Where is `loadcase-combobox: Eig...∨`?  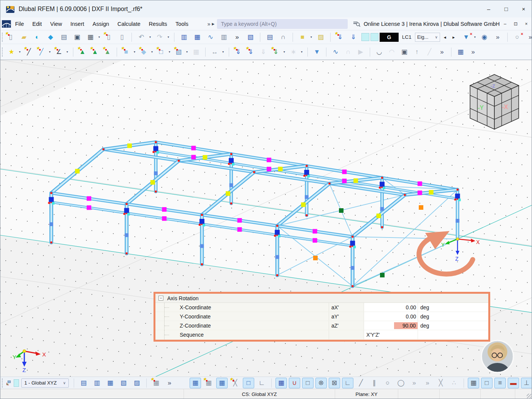
loadcase-combobox: Eig...∨ is located at coordinates (428, 37).